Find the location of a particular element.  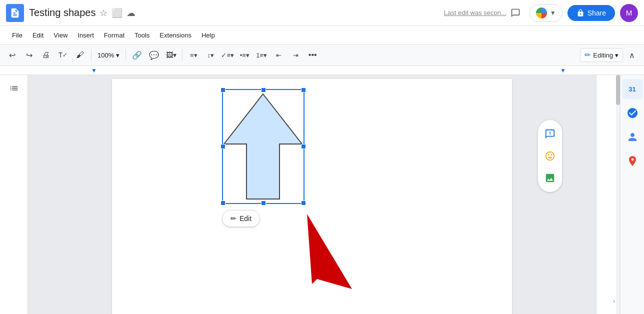

add-comment-float-btn is located at coordinates (550, 134).